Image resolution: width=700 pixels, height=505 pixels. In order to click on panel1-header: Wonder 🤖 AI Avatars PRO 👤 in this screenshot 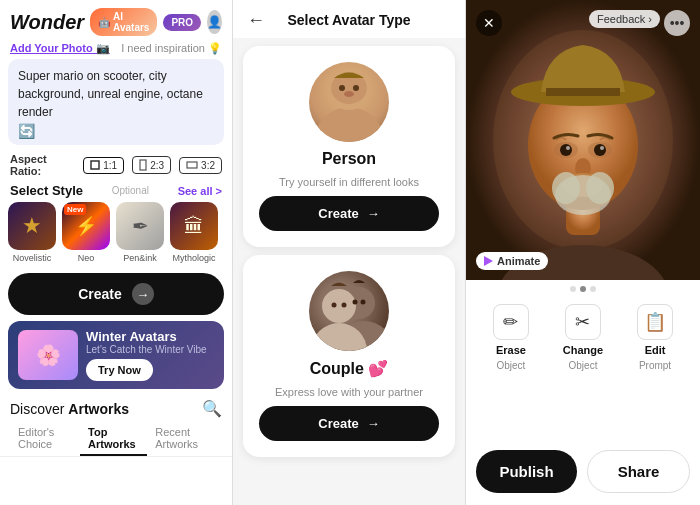, I will do `click(116, 20)`.